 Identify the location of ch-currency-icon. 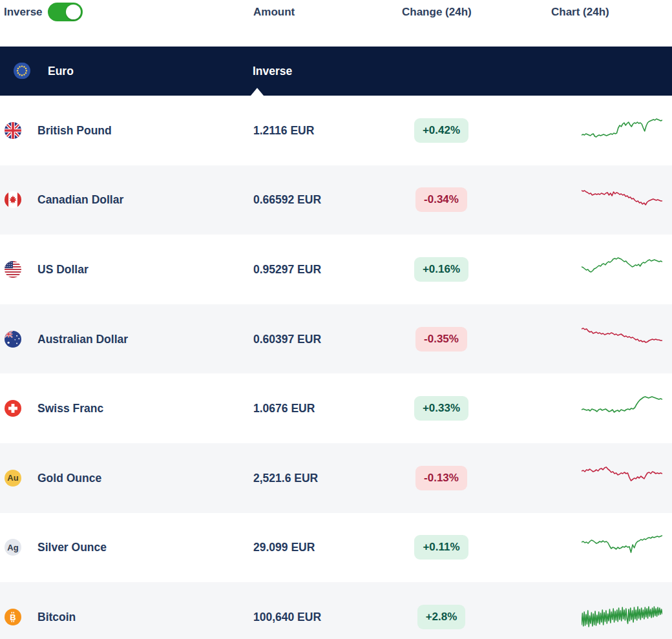
(13, 408).